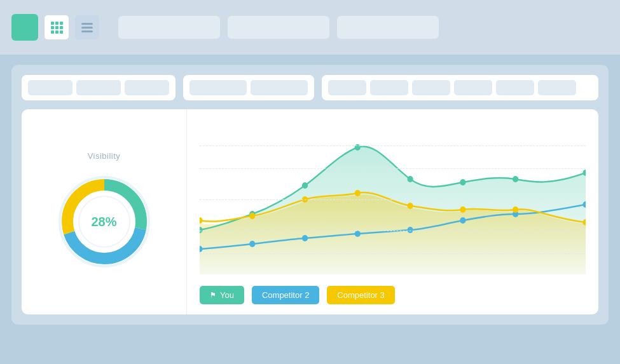 This screenshot has width=620, height=364. I want to click on legend-competitor3-label: Competitor 3, so click(361, 295).